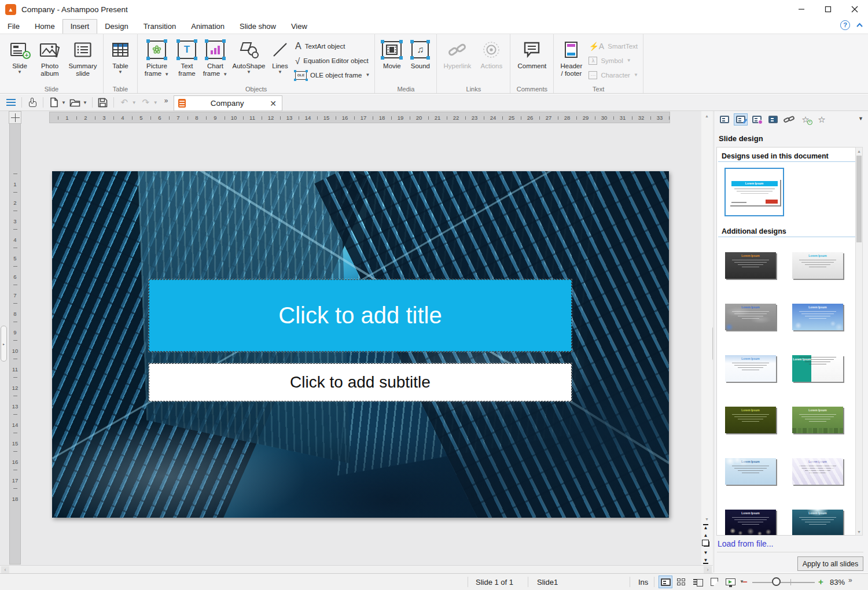  What do you see at coordinates (745, 582) in the screenshot?
I see `zoom-out-button: −` at bounding box center [745, 582].